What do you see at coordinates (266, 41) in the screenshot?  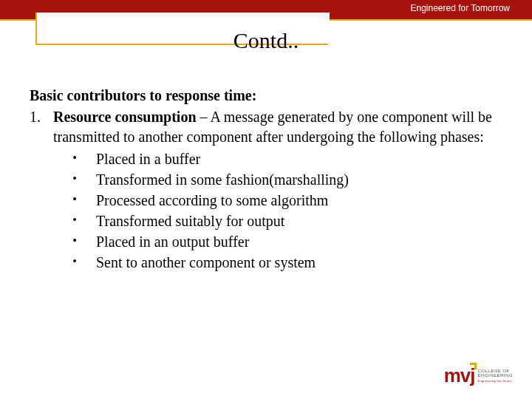 I see `slide-title: Contd..` at bounding box center [266, 41].